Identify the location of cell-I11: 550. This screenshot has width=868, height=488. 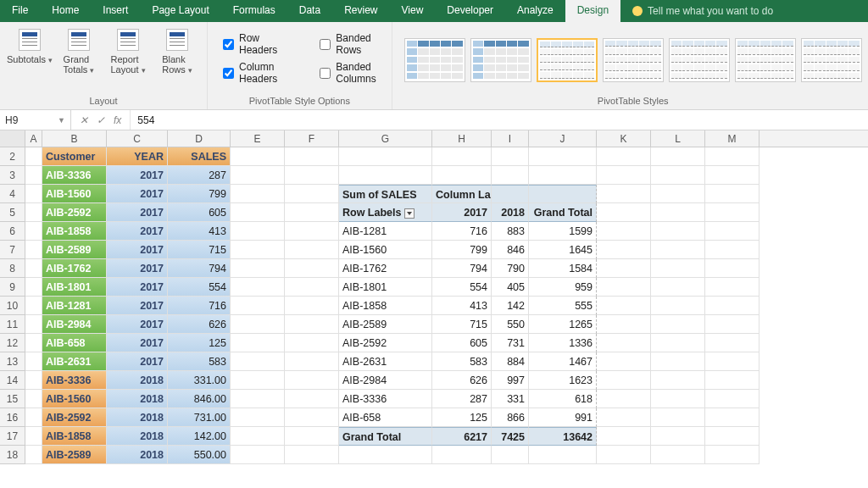
(510, 324).